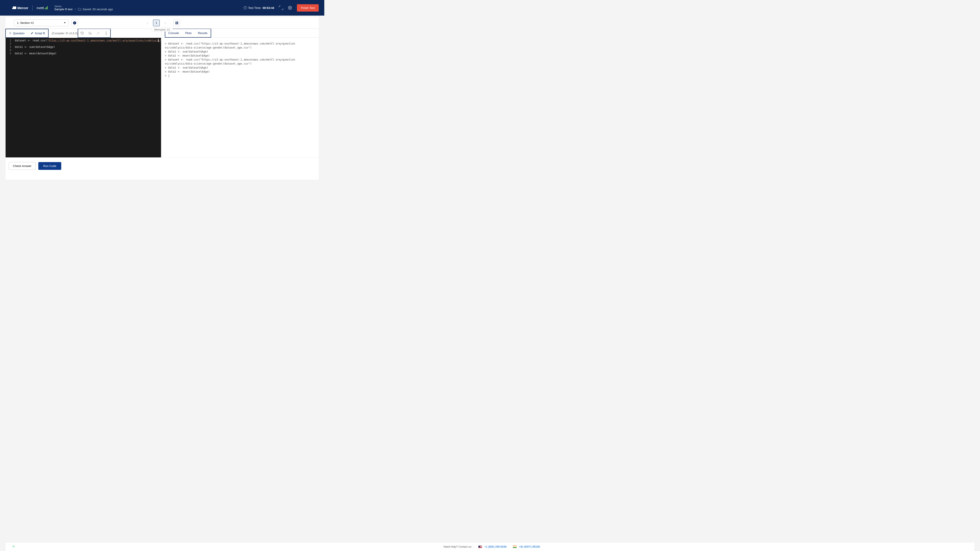 Image resolution: width=980 pixels, height=551 pixels. Describe the element at coordinates (98, 33) in the screenshot. I see `wand-icon` at that location.